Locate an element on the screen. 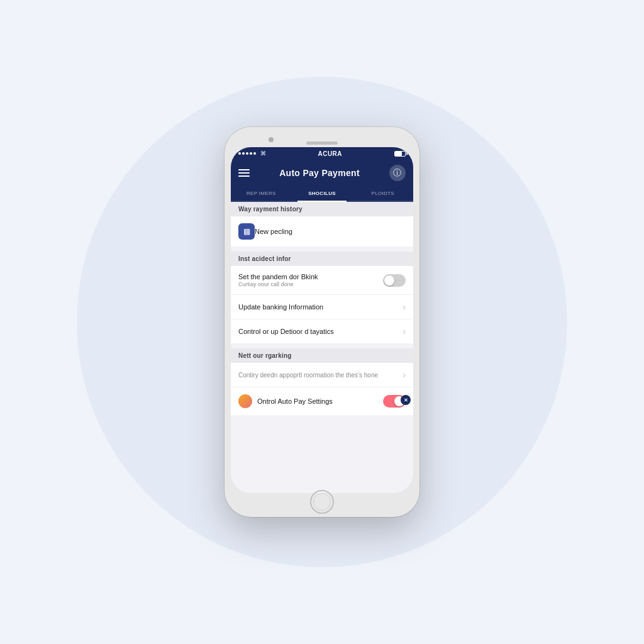  list-item-auto-pay: Ontrol Auto Pay Settings ✕ is located at coordinates (322, 401).